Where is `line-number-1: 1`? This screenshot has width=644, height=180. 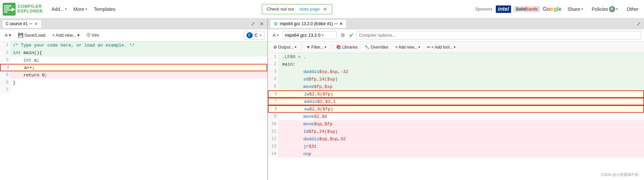
line-number-1: 1 is located at coordinates (5, 45).